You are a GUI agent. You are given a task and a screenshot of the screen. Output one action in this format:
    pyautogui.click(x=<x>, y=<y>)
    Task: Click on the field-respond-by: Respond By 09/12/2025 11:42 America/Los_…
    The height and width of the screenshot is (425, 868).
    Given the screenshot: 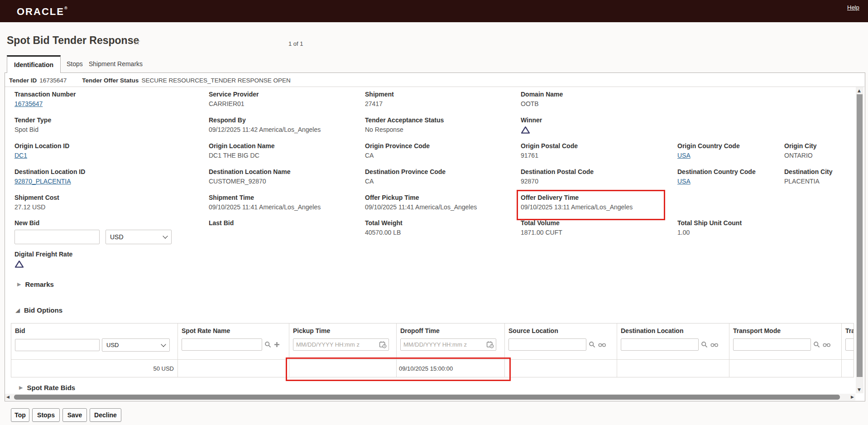 What is the action you would take?
    pyautogui.click(x=264, y=125)
    